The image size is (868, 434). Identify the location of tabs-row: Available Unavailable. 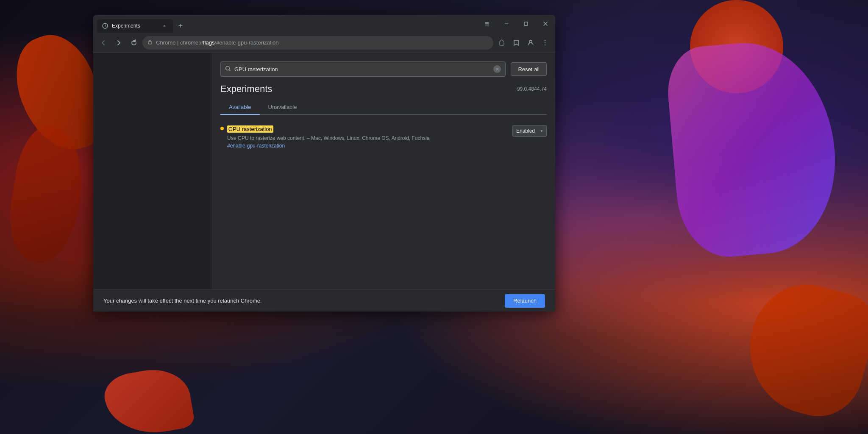
(384, 107).